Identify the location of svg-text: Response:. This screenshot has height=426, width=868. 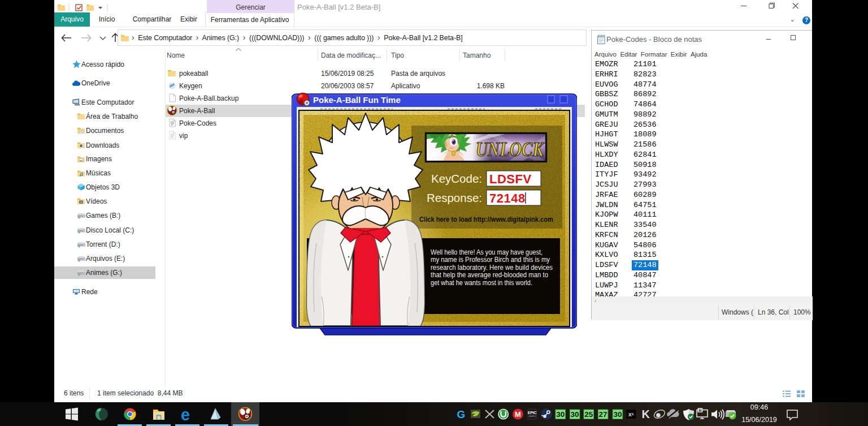
(454, 198).